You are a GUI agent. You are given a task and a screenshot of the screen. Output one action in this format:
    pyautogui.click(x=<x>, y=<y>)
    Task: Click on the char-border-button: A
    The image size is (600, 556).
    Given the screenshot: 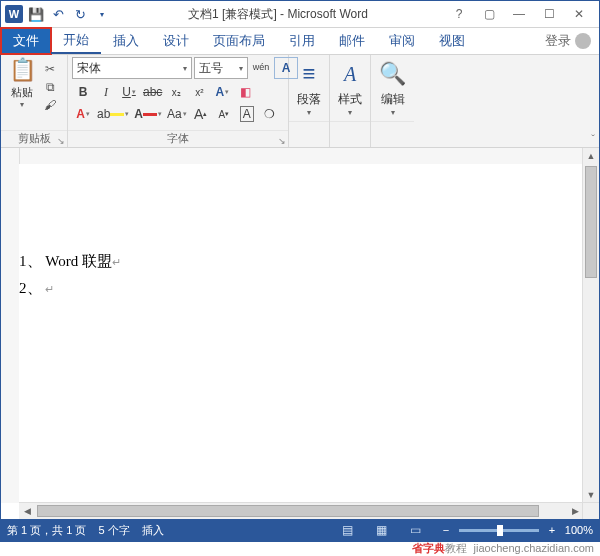 What is the action you would take?
    pyautogui.click(x=247, y=114)
    